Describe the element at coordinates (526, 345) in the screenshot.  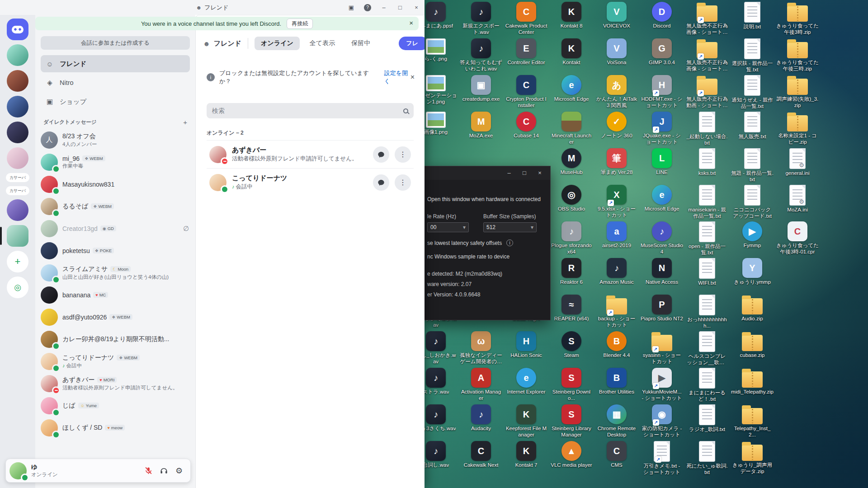
I see `desktop-icon: HHALion Sonic` at that location.